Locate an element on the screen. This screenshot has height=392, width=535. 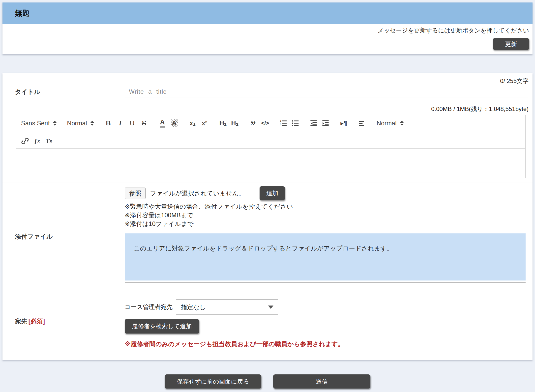
message-title: 無題 is located at coordinates (22, 13).